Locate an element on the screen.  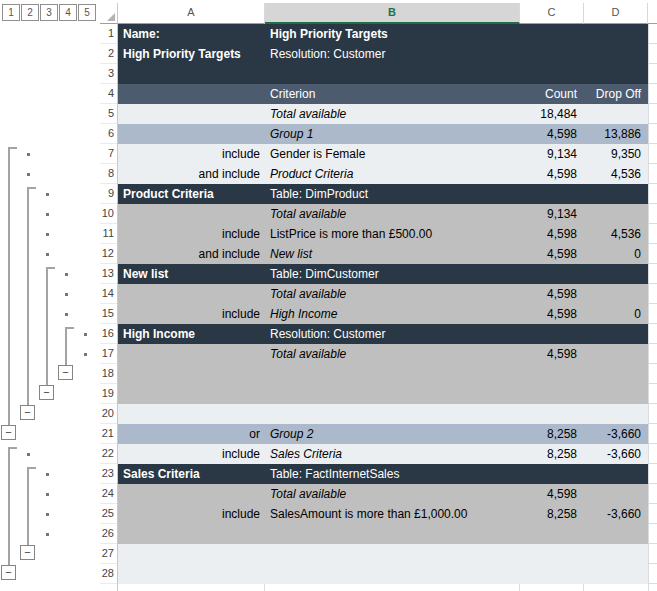
cell-D15: 0 is located at coordinates (616, 314).